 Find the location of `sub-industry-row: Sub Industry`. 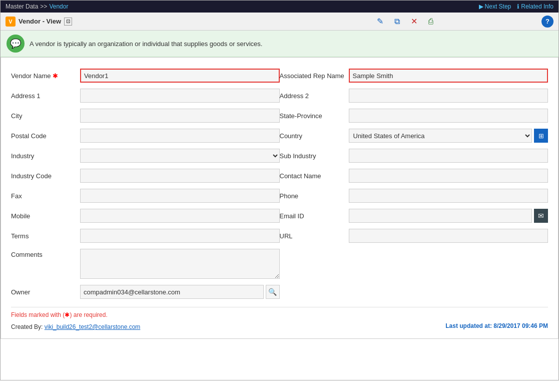

sub-industry-row: Sub Industry is located at coordinates (414, 156).